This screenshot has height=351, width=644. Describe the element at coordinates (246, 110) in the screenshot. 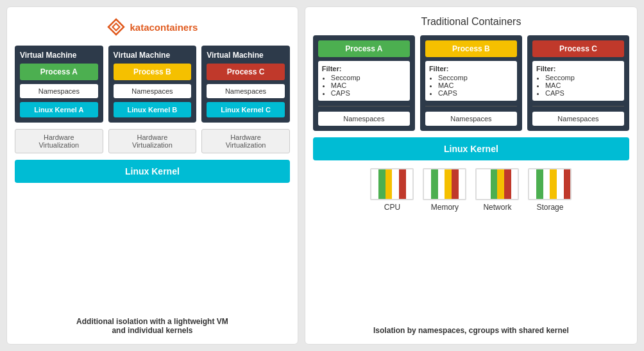

I see `kernel-c: Linux Kernel C` at that location.